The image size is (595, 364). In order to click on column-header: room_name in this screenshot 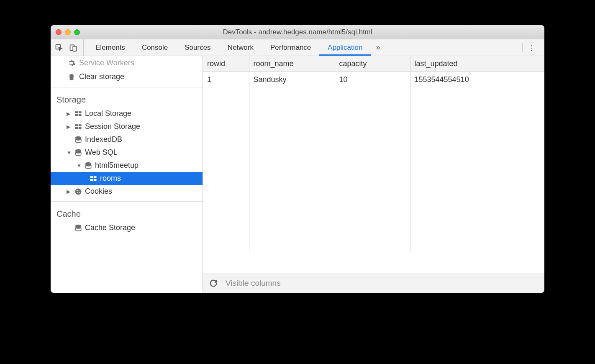, I will do `click(292, 64)`.